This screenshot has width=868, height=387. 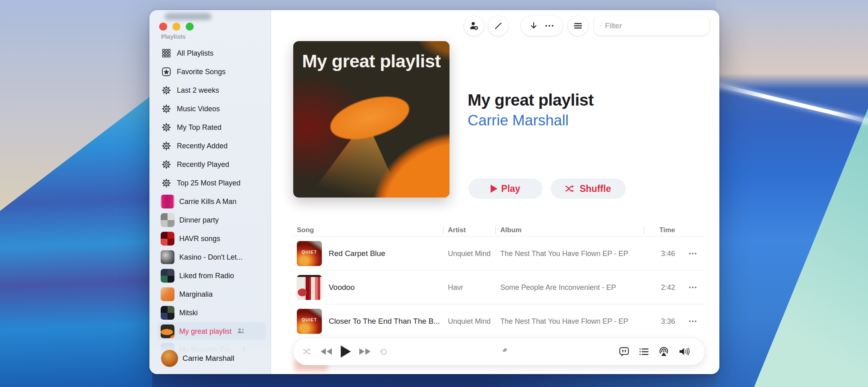 What do you see at coordinates (624, 352) in the screenshot?
I see `lyrics-icon` at bounding box center [624, 352].